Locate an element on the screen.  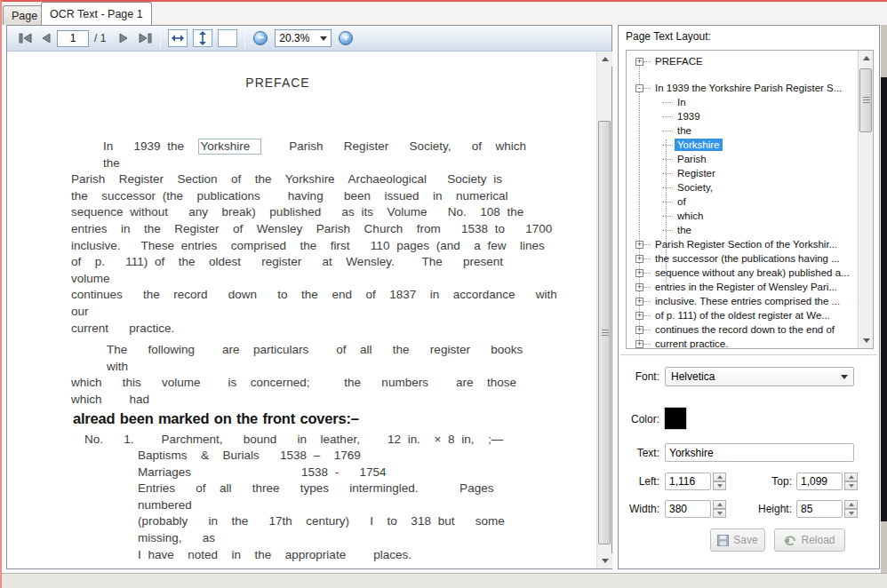
height-spinner is located at coordinates (851, 509).